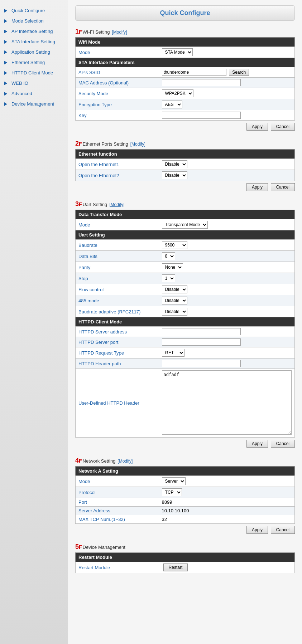 Image resolution: width=302 pixels, height=644 pixels. Describe the element at coordinates (226, 332) in the screenshot. I see `httpd-server-address-cell` at that location.